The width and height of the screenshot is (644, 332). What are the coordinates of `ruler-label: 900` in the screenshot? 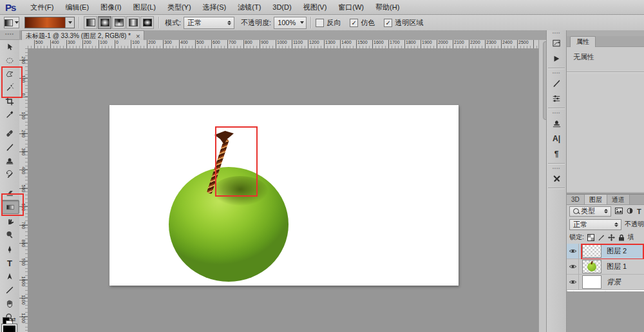 It's located at (23, 264).